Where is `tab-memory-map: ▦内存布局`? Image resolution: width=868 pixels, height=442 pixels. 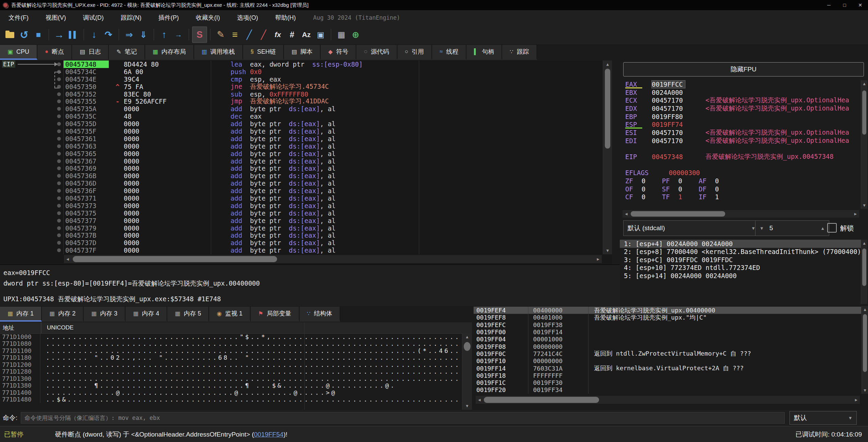
tab-memory-map: ▦内存布局 is located at coordinates (170, 52).